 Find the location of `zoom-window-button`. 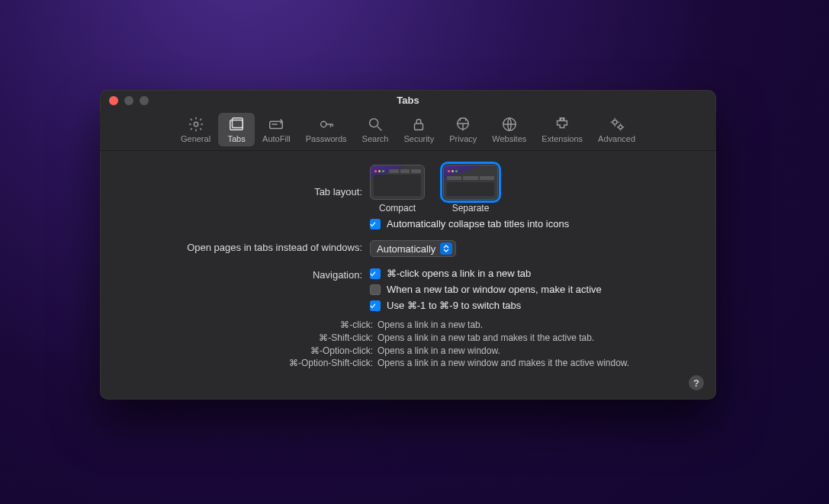

zoom-window-button is located at coordinates (144, 101).